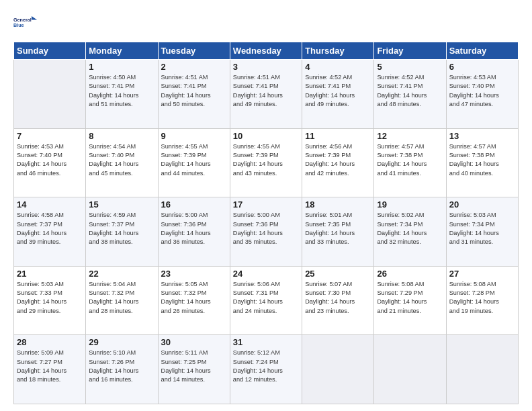  I want to click on calendar-day-cell: 2Sunrise: 4:51 AMSunset: 7:41 PMDaylight…, so click(193, 94).